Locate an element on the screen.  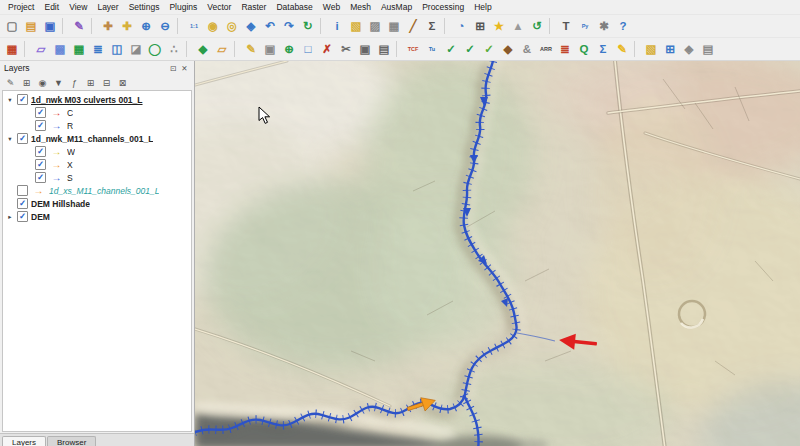
add-group-button: ⊞ is located at coordinates (26, 82).